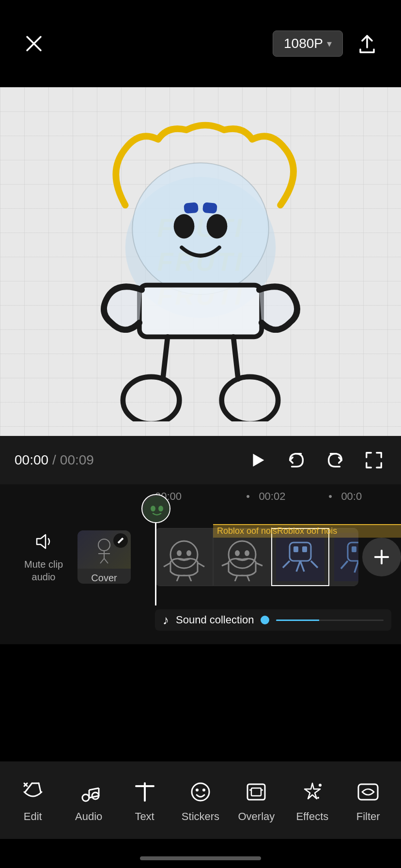  Describe the element at coordinates (200, 620) in the screenshot. I see `sound-track: ♪ Sound collection` at that location.